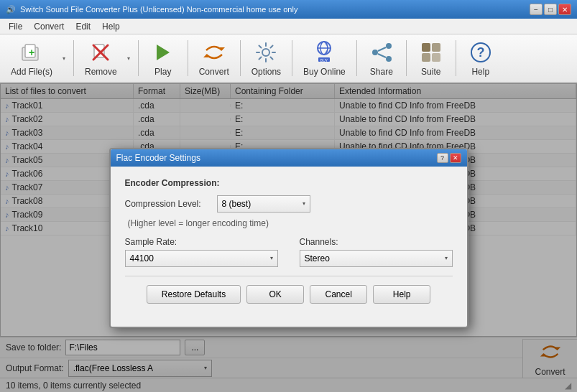  What do you see at coordinates (481, 58) in the screenshot?
I see `help-button: ? Help` at bounding box center [481, 58].